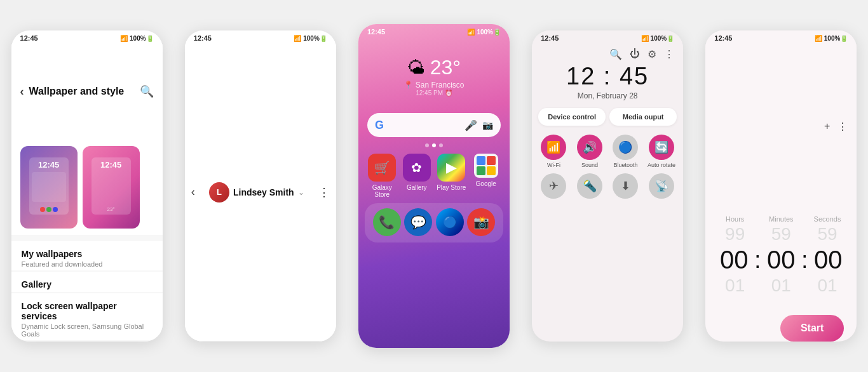 The height and width of the screenshot is (372, 868). What do you see at coordinates (257, 192) in the screenshot?
I see `contact-info: L Lindsey Smith ⌄` at bounding box center [257, 192].